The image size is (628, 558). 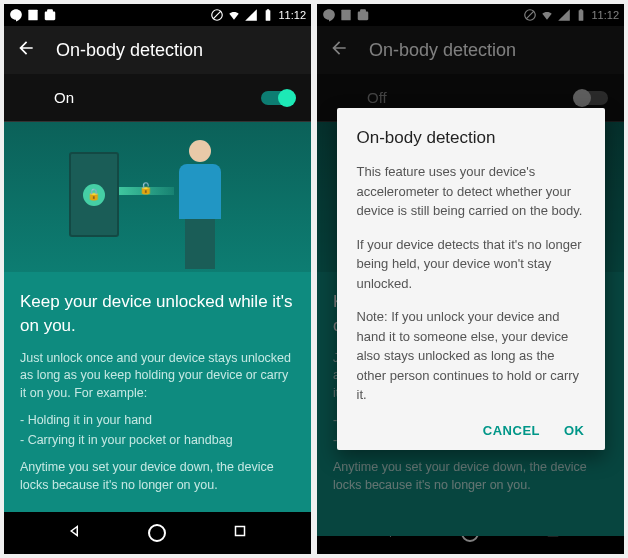 What do you see at coordinates (158, 314) in the screenshot?
I see `content-heading: Keep your device unlocked while it's on …` at bounding box center [158, 314].